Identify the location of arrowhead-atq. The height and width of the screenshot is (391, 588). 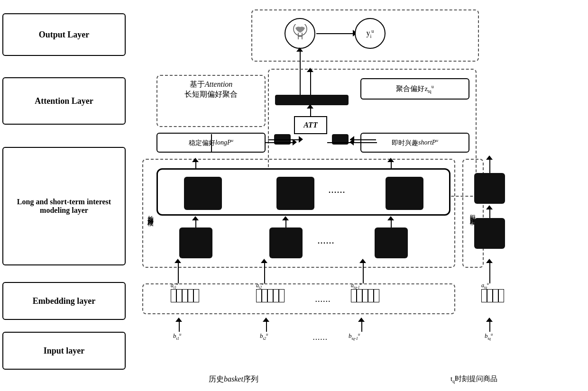
(489, 261).